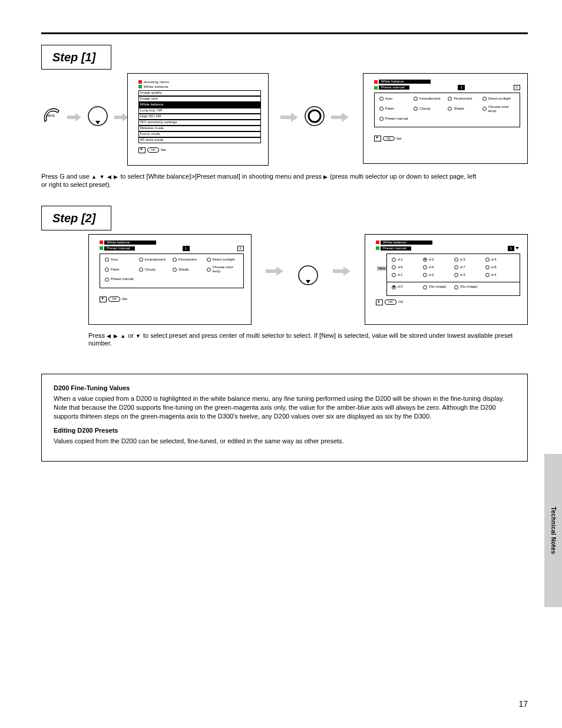 This screenshot has height=728, width=562. I want to click on step2-caption: Press ◀ ▶ ▲ or ▼ to select preset and pr…, so click(306, 340).